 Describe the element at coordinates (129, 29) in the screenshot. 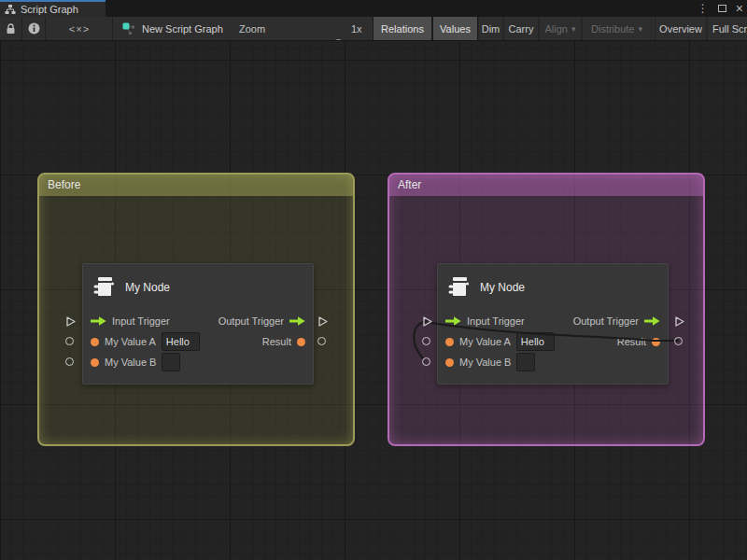

I see `graph-node-icon` at that location.